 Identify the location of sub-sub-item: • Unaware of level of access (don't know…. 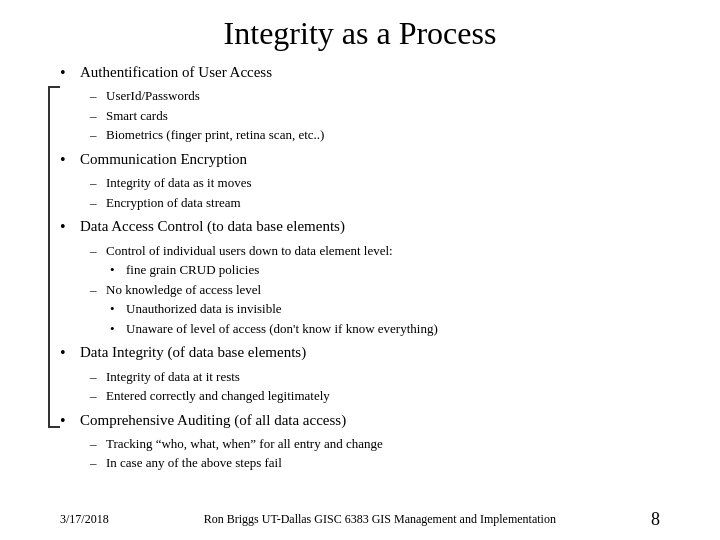
(385, 329).